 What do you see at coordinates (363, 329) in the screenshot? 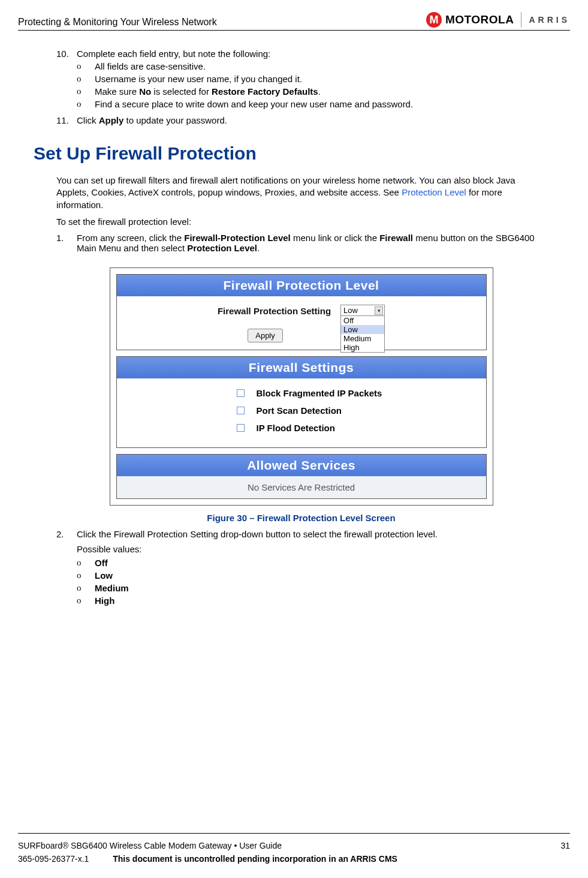
I see `protection-setting-select: Low ▾ Off Low Medium High` at bounding box center [363, 329].